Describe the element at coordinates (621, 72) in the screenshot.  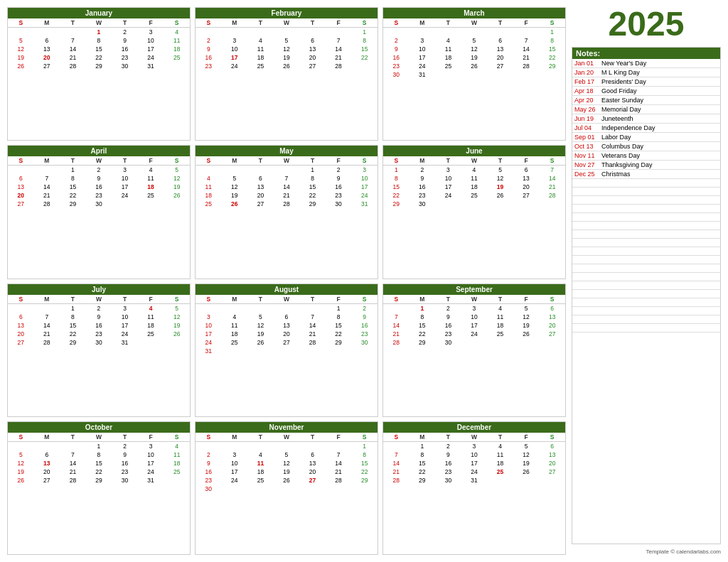
I see `holiday-name: M L King Day` at that location.